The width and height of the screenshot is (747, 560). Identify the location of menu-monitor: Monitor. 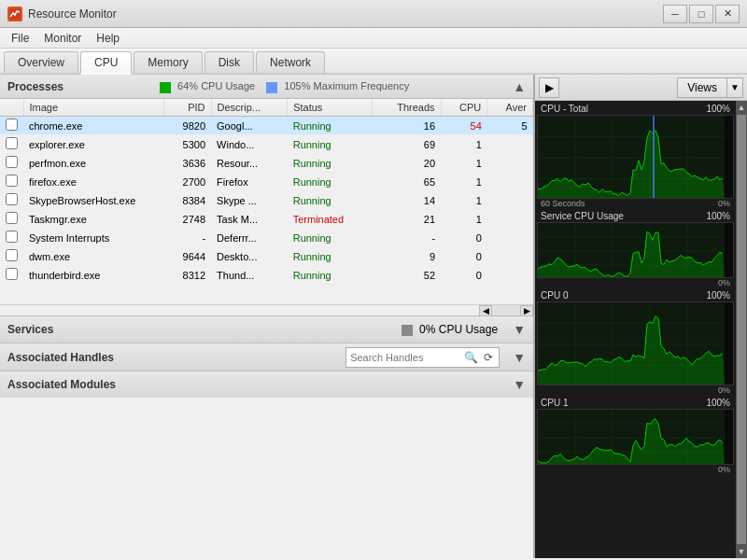
(63, 38).